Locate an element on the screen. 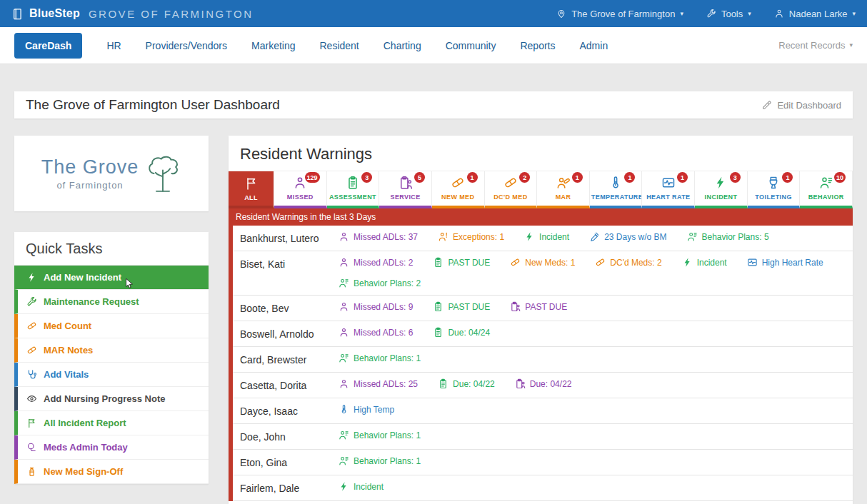  warning-chip-service: PAST DUE is located at coordinates (538, 307).